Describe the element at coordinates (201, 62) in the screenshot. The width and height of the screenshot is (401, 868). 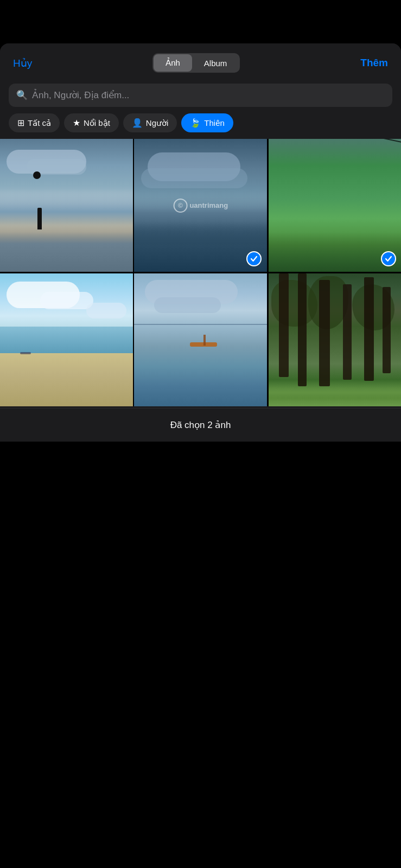
I see `header: Hủy Ảnh Album Thêm` at that location.